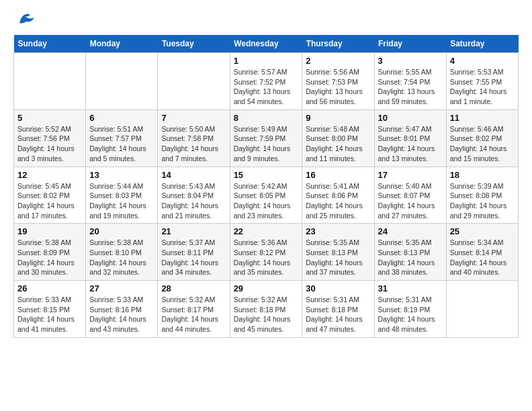 The width and height of the screenshot is (532, 411). I want to click on day-info: Sunrise: 5:32 AM Sunset: 8:17 PM Dayligh…, so click(193, 314).